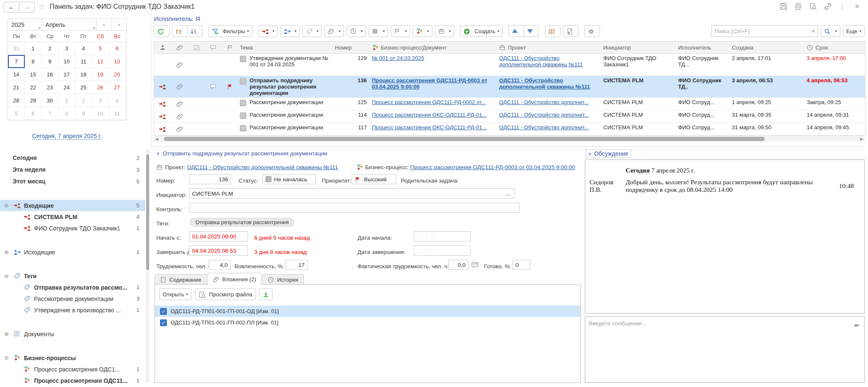 The image size is (868, 387). Describe the element at coordinates (521, 265) in the screenshot. I see `ready-field: 0` at that location.